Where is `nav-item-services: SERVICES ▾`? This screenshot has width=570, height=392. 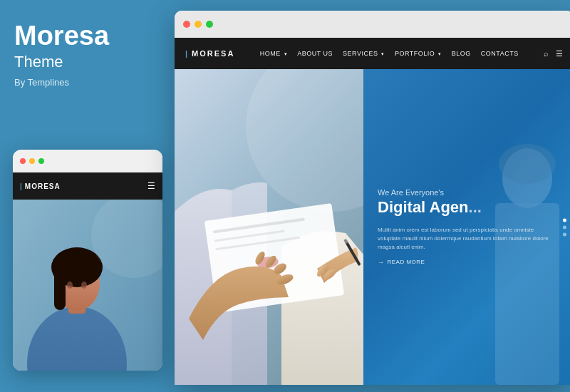
nav-item-services: SERVICES ▾ is located at coordinates (363, 53).